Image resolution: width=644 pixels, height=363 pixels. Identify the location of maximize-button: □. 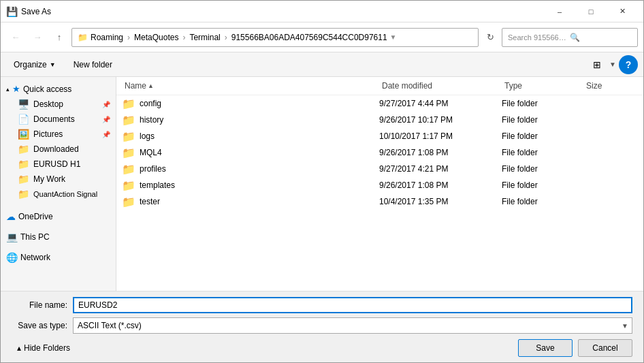
(591, 12).